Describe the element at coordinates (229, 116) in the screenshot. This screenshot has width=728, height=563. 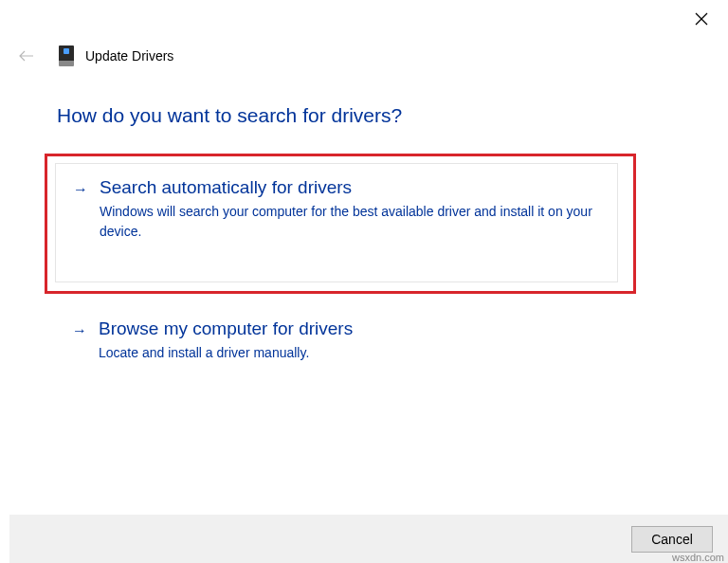
I see `question-heading: How do you want to search for drivers?` at that location.